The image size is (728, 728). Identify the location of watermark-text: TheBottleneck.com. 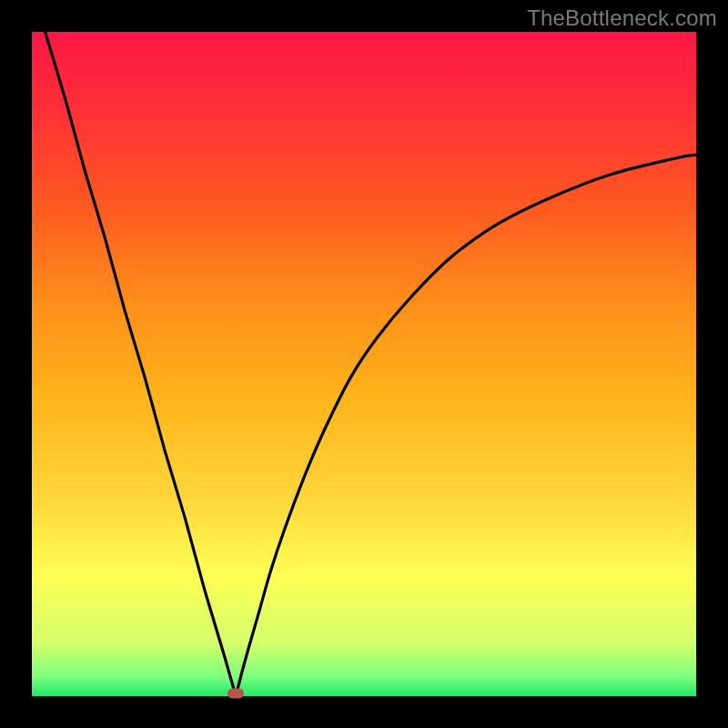
(622, 18).